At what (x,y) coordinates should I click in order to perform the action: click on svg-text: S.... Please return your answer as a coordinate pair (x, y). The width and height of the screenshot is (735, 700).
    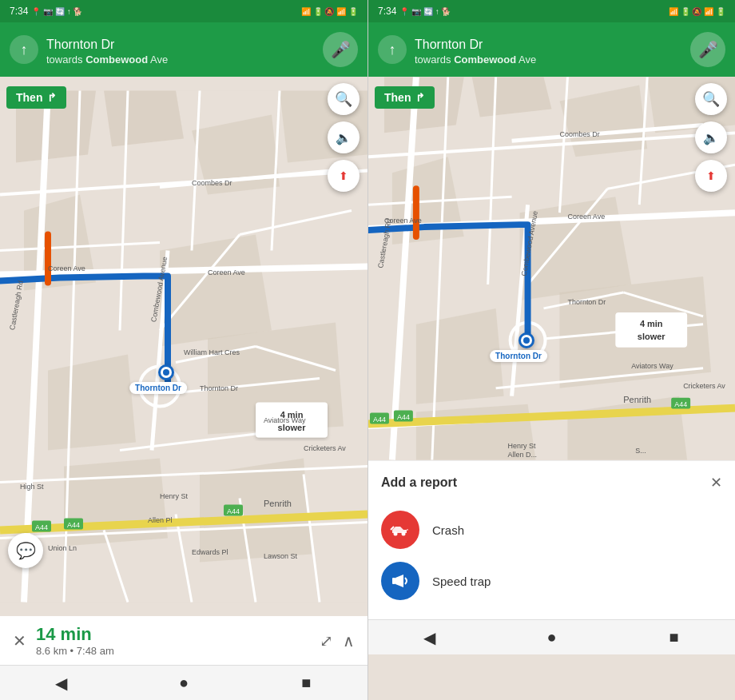
    Looking at the image, I should click on (641, 451).